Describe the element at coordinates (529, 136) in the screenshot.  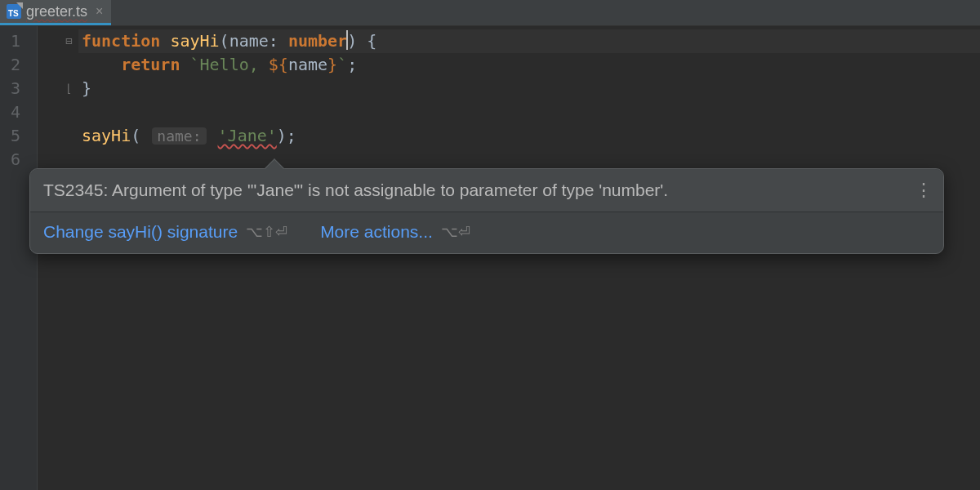
I see `code-line: sayHi( name: 'Jane');` at that location.